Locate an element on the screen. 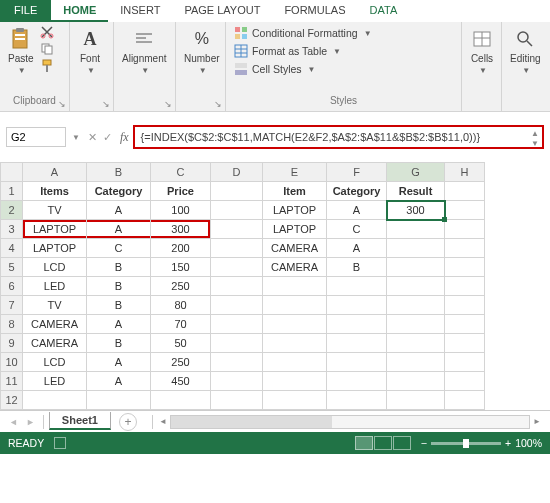 The height and width of the screenshot is (503, 550). col-header-H: H is located at coordinates (465, 172).